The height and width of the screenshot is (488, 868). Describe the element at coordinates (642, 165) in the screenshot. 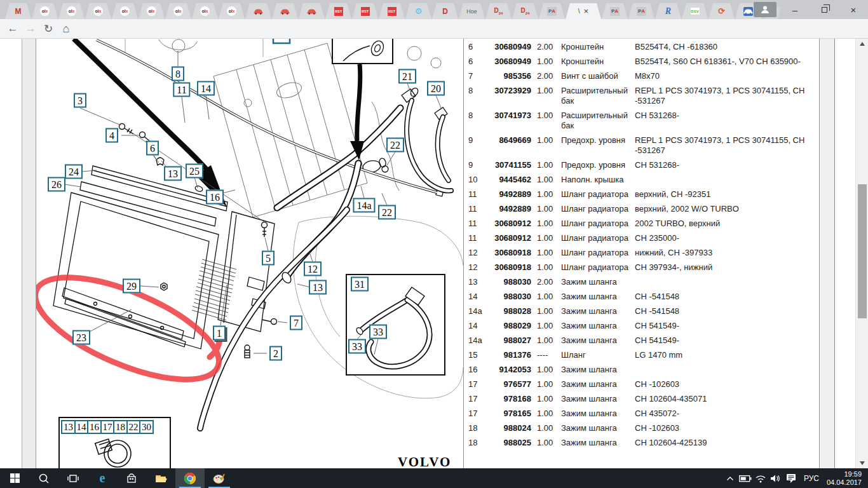

I see `table-row: 9307411551.00Предохр. уровняCH 531268-` at that location.